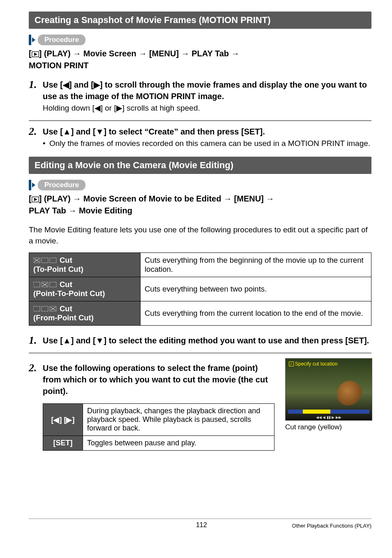  I want to click on camera-screenshot: ✓ Specify cut location ◀◀ ◀ ▮▮ ▶ ▶▶, so click(329, 389).